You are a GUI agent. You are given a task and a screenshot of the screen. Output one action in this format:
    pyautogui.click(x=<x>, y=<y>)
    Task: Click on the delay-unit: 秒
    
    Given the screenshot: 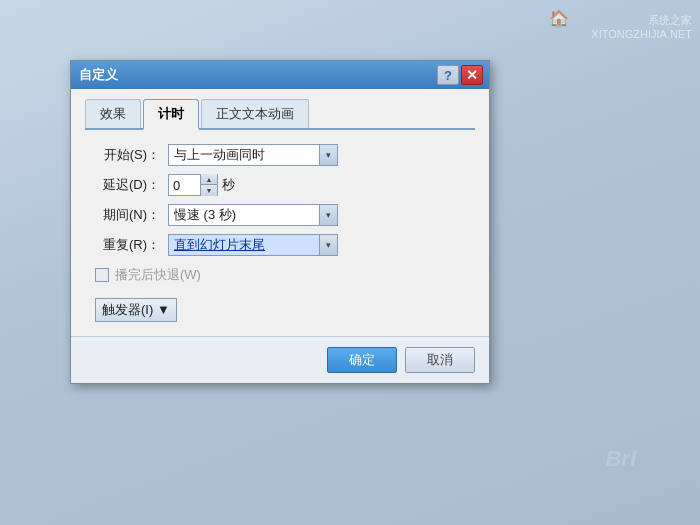 What is the action you would take?
    pyautogui.click(x=228, y=185)
    